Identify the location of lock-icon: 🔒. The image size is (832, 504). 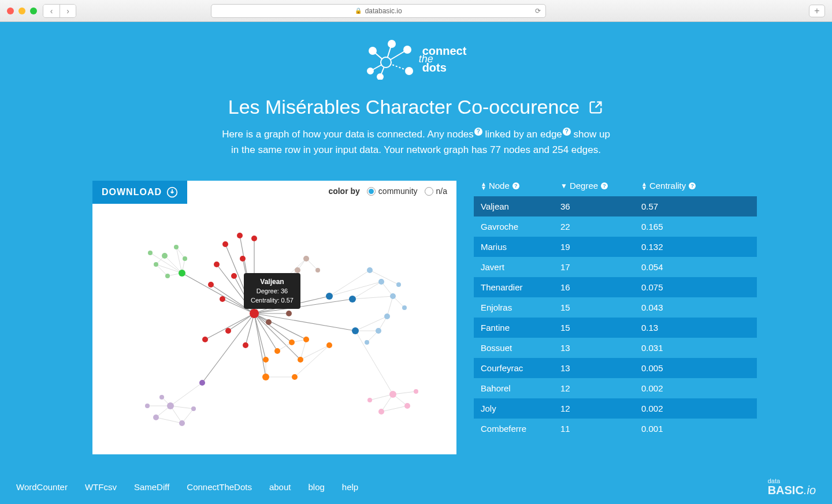
(358, 10).